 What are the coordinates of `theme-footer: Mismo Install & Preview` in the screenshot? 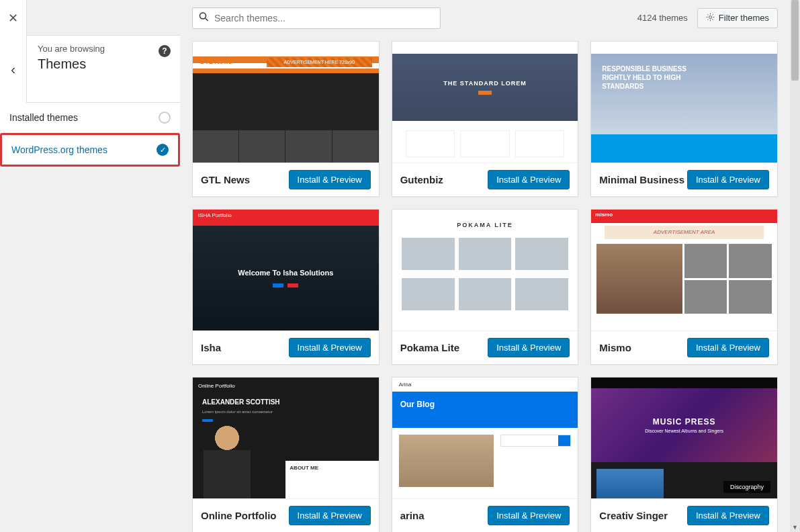 It's located at (684, 347).